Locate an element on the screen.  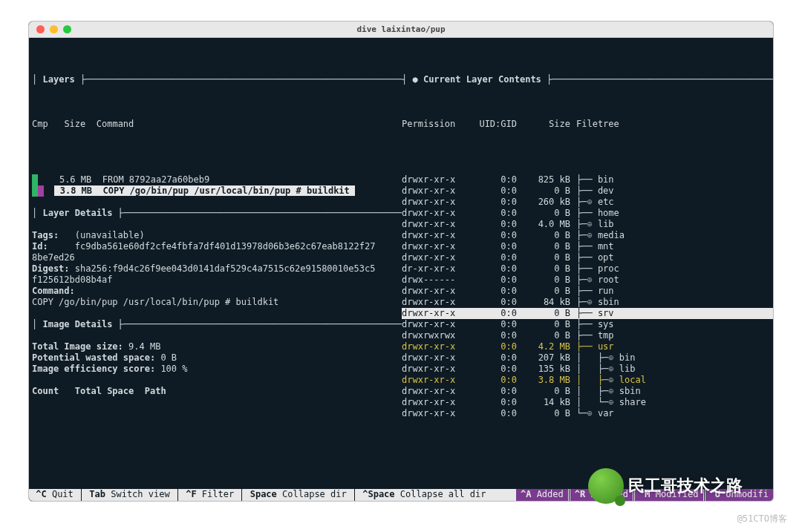
file-row: drwxr-xr-x0:014 kB│ └─⊕ share is located at coordinates (587, 402).